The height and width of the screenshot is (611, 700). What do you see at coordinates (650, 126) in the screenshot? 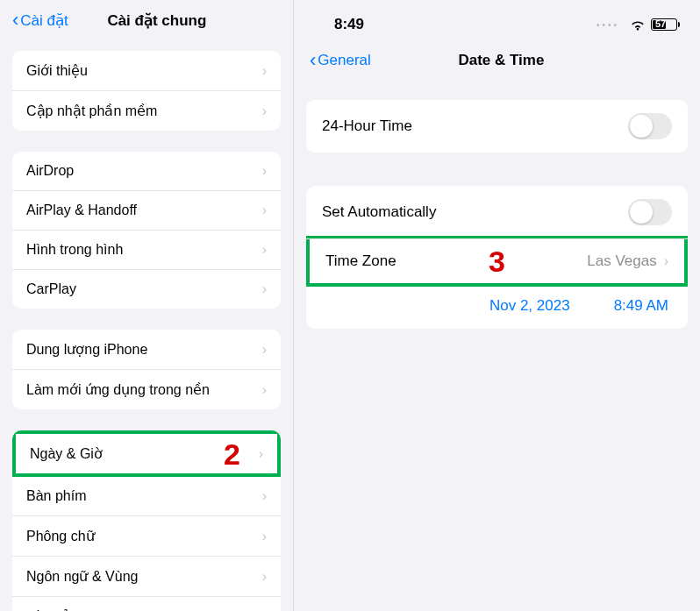
I see `toggle-24-hour` at bounding box center [650, 126].